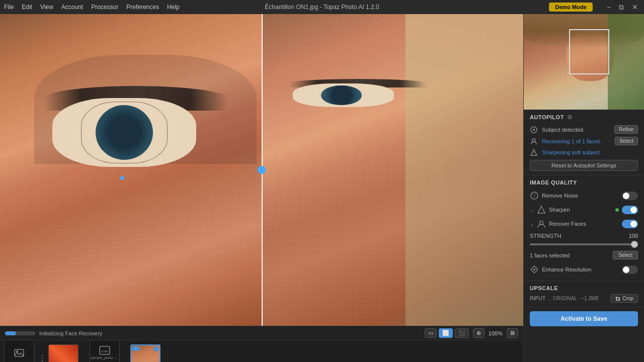 The height and width of the screenshot is (362, 644). I want to click on zoom-value: 100%, so click(496, 333).